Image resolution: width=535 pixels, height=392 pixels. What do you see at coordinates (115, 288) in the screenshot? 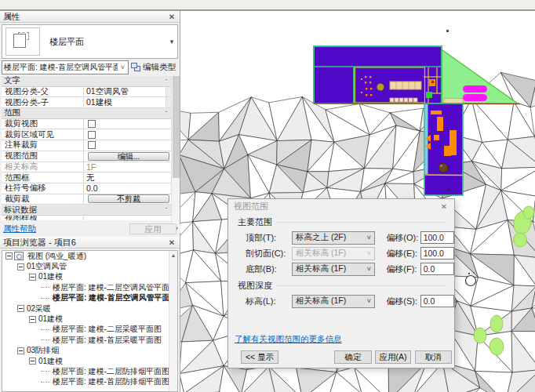
I see `tree-item-label: 楼层平面: 建模-二层空调风管平面图` at bounding box center [115, 288].